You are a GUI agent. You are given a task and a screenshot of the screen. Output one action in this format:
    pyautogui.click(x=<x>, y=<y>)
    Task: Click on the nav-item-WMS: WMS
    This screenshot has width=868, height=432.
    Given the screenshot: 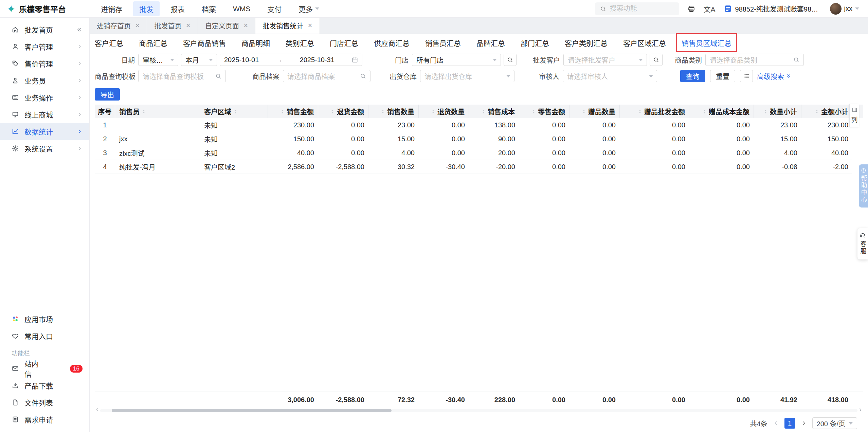 What is the action you would take?
    pyautogui.click(x=242, y=9)
    